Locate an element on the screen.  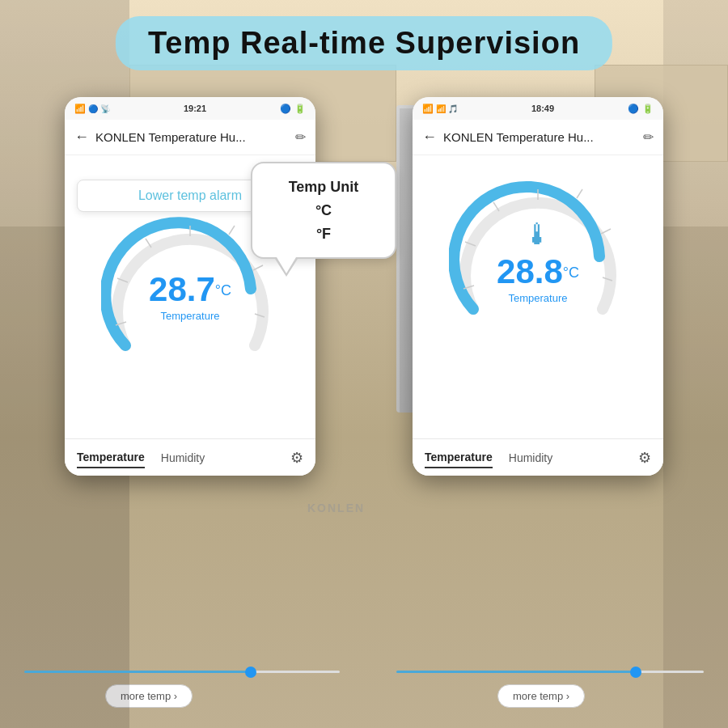
battery-left: 🔵 🔋 is located at coordinates (293, 108).